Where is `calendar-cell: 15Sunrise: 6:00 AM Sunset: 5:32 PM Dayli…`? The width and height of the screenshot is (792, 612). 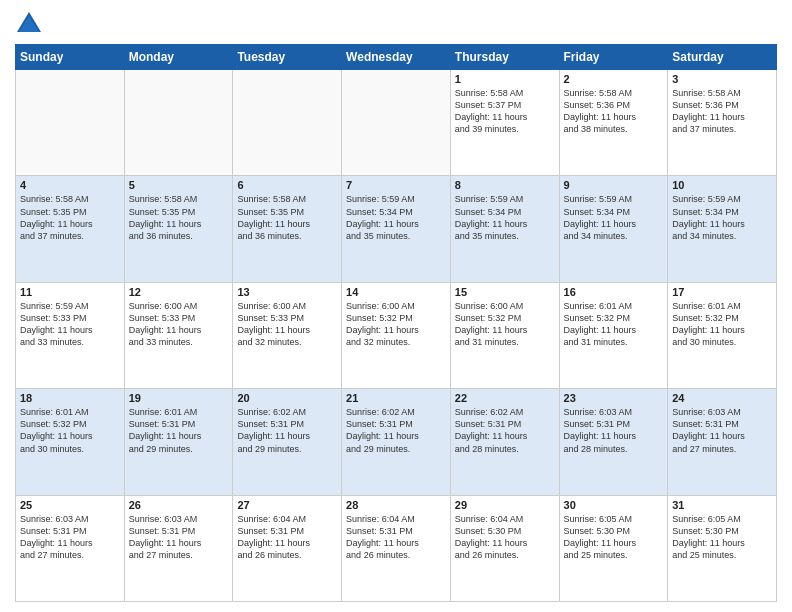 calendar-cell: 15Sunrise: 6:00 AM Sunset: 5:32 PM Dayli… is located at coordinates (504, 335).